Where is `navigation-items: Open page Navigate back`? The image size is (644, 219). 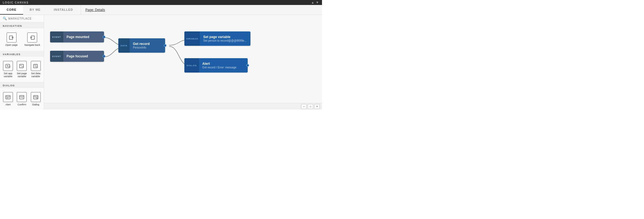
navigation-items: Open page Navigate back is located at coordinates (22, 40).